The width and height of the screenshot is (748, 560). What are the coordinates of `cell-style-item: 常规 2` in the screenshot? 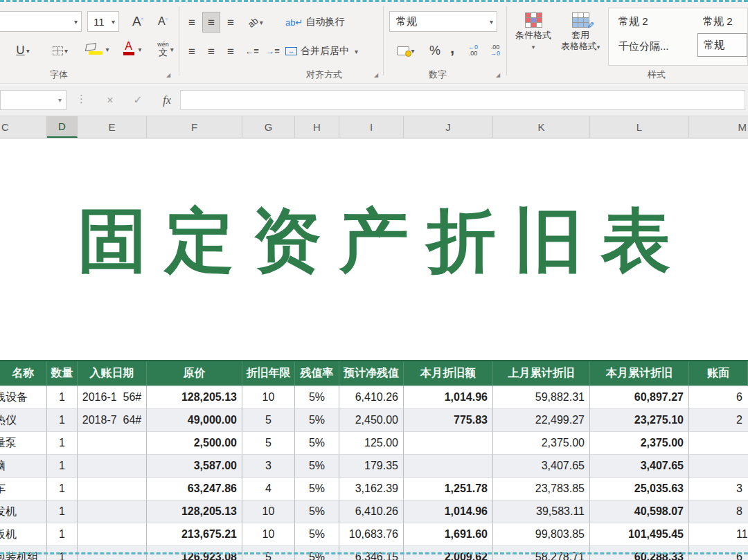 It's located at (718, 22).